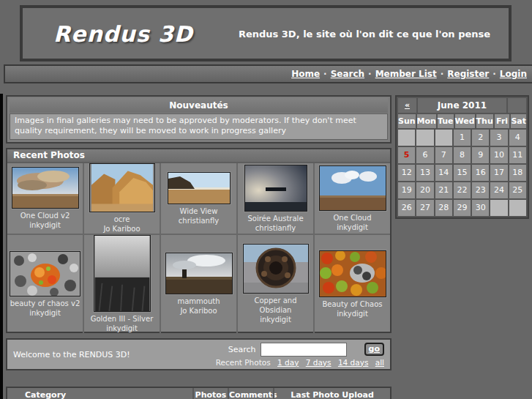  What do you see at coordinates (518, 173) in the screenshot?
I see `calendar-day: 18` at bounding box center [518, 173].